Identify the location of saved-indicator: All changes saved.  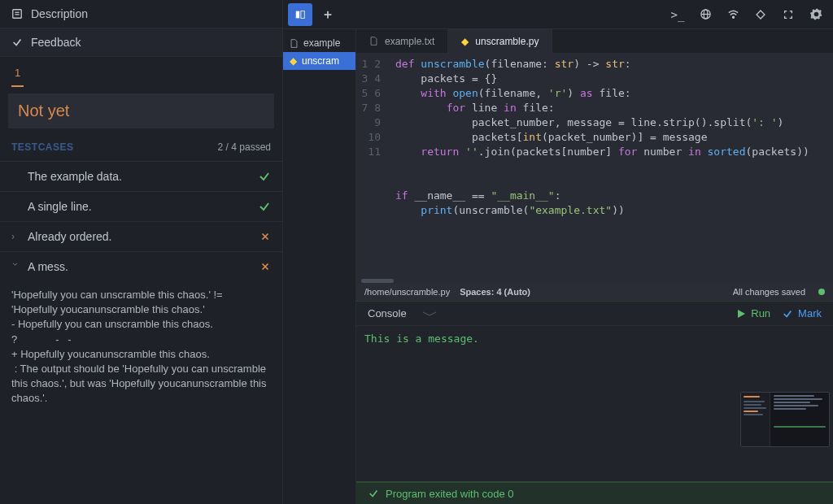
(770, 292).